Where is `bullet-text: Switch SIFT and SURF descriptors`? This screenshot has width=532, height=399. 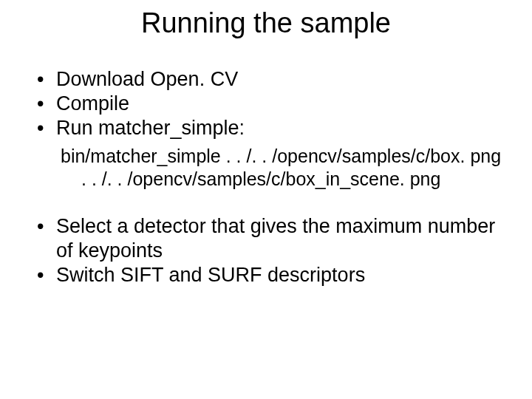 bullet-text: Switch SIFT and SURF descriptors is located at coordinates (211, 275).